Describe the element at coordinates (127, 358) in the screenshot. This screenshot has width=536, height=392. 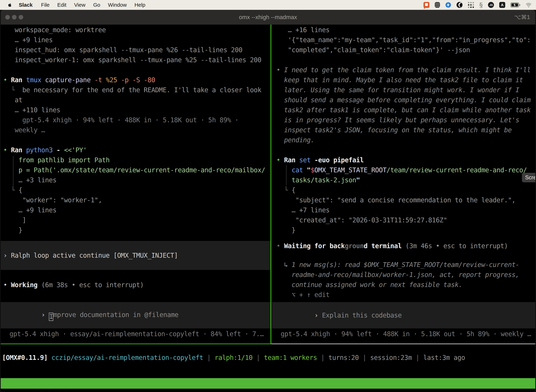
I see `text-segment: cczip/essay/ai-reimplementation-copyleft` at that location.